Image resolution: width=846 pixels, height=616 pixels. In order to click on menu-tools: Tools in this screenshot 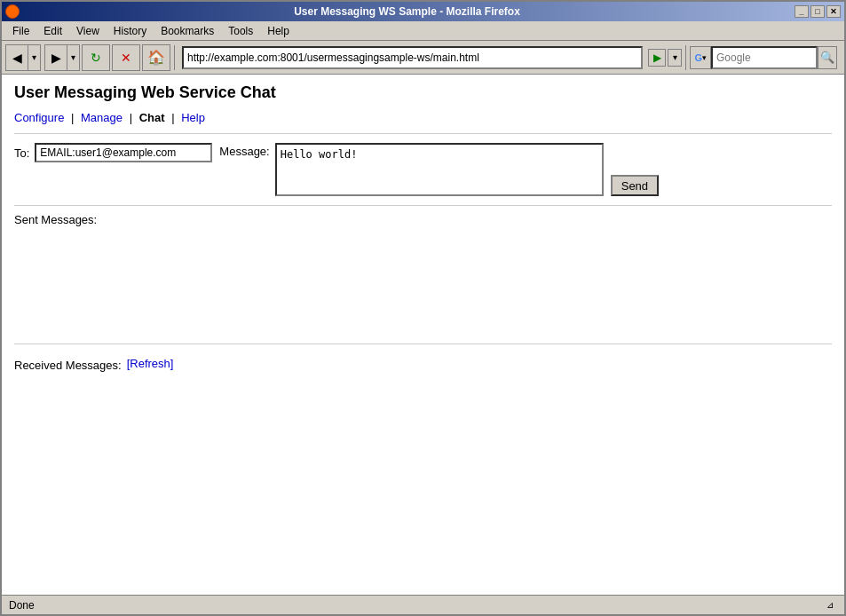, I will do `click(241, 31)`.